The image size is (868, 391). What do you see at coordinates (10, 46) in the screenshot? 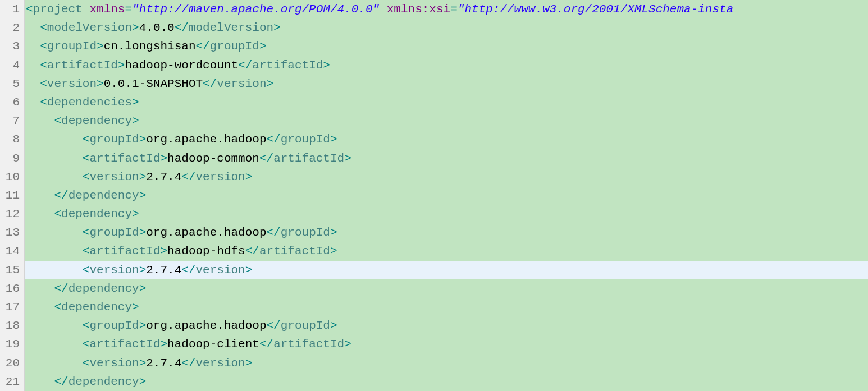
I see `line-number: 3` at bounding box center [10, 46].